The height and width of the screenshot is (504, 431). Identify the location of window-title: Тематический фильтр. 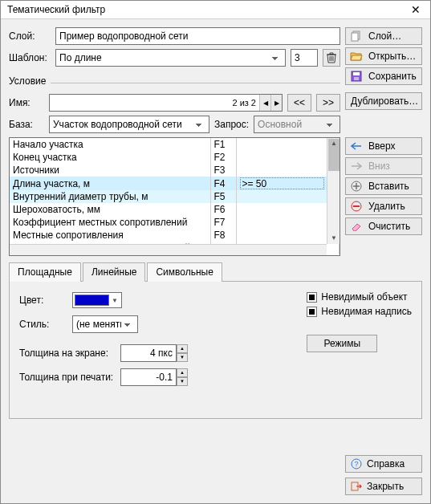
(207, 10).